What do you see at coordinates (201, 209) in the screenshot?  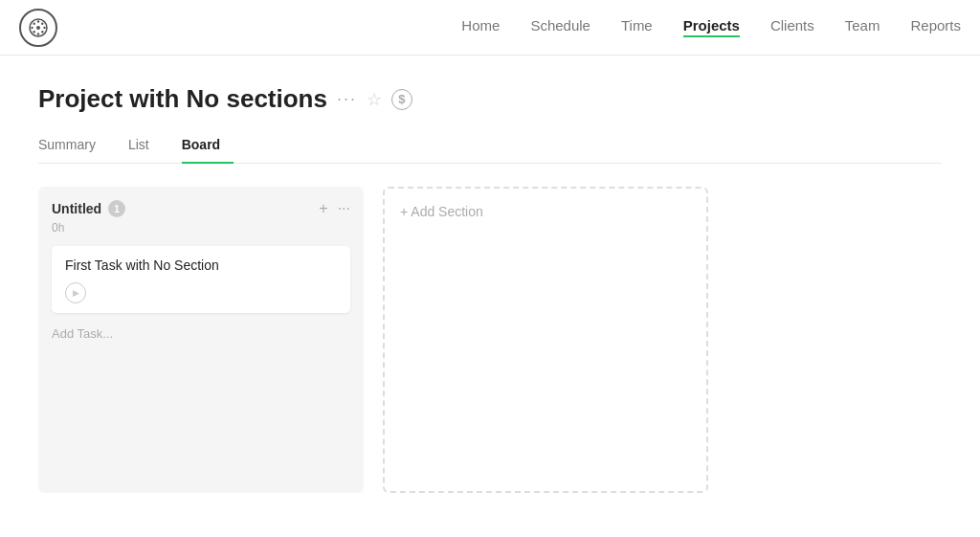 I see `column-header: Untitled 1 + ···` at bounding box center [201, 209].